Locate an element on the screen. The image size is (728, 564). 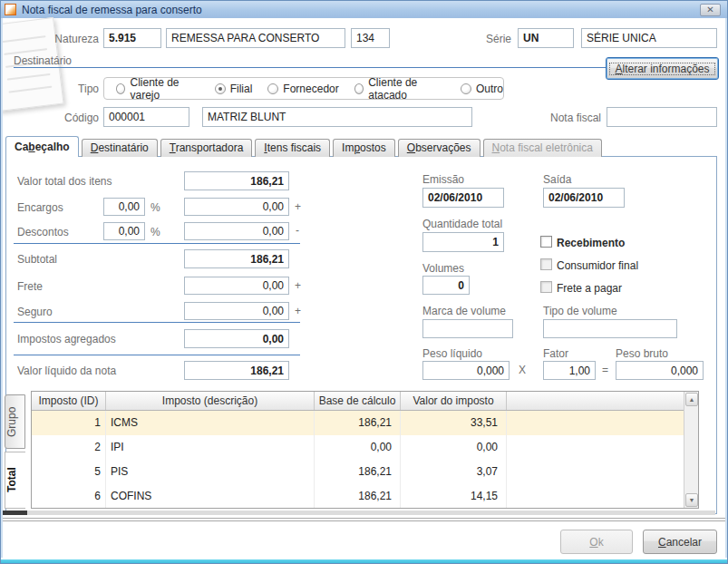
frete-a-pagar-label: Frete a pagar is located at coordinates (589, 288).